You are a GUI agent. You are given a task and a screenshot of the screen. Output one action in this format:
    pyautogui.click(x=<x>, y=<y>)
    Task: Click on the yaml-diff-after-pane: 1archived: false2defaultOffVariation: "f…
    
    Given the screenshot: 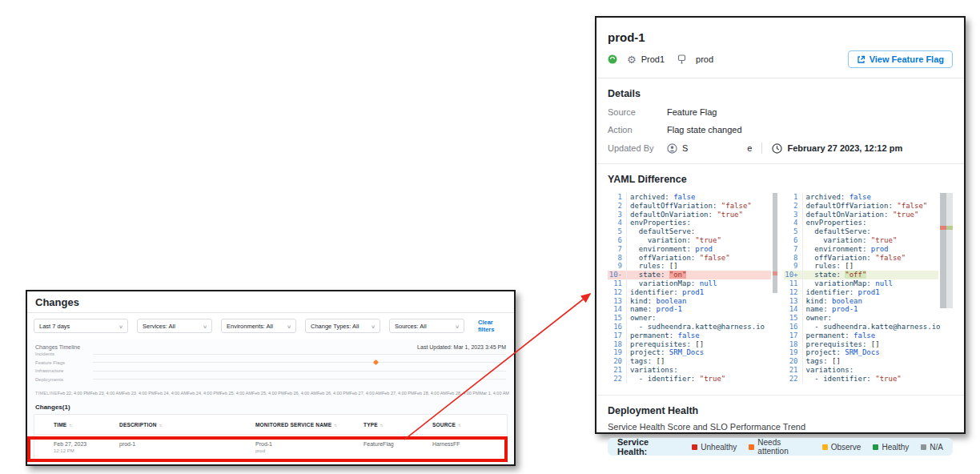 What is the action you would take?
    pyautogui.click(x=869, y=289)
    